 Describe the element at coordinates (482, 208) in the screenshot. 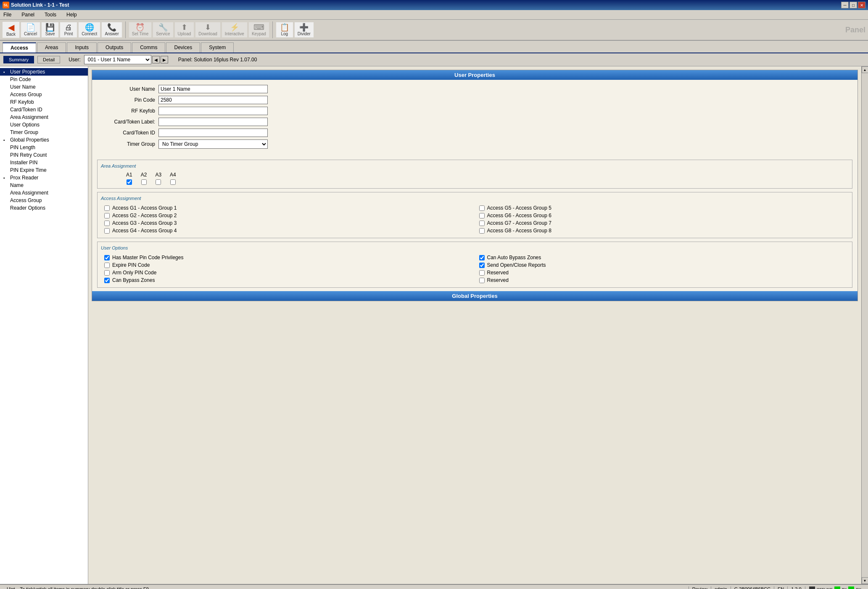

I see `access-g5-checkbox` at that location.